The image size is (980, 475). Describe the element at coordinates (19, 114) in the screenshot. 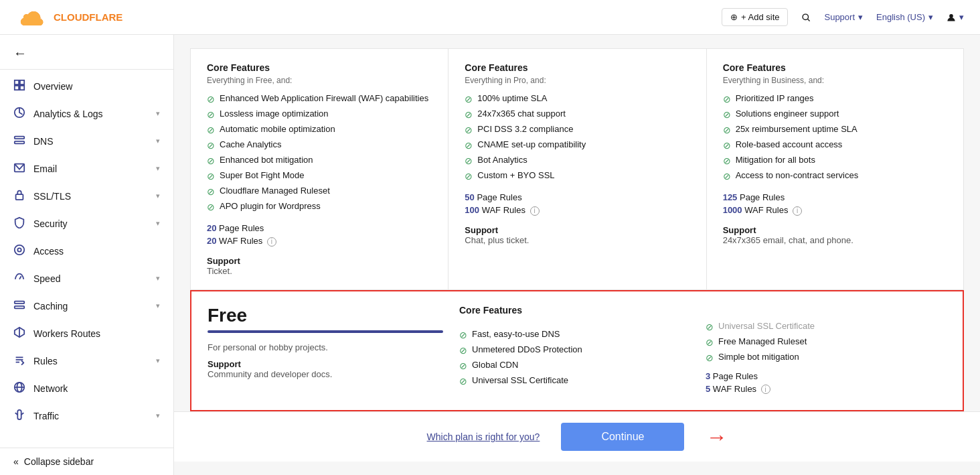

I see `chart-icon` at that location.